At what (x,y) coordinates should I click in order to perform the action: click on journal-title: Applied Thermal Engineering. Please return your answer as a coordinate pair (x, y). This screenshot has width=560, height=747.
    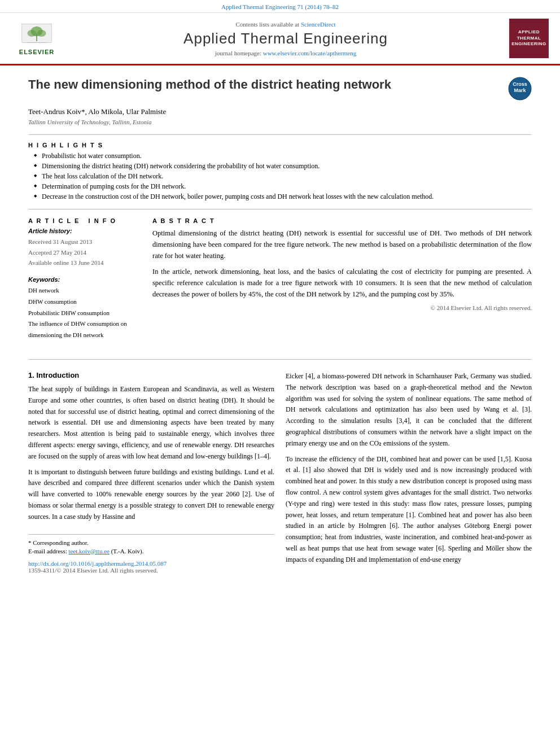
    Looking at the image, I should click on (286, 38).